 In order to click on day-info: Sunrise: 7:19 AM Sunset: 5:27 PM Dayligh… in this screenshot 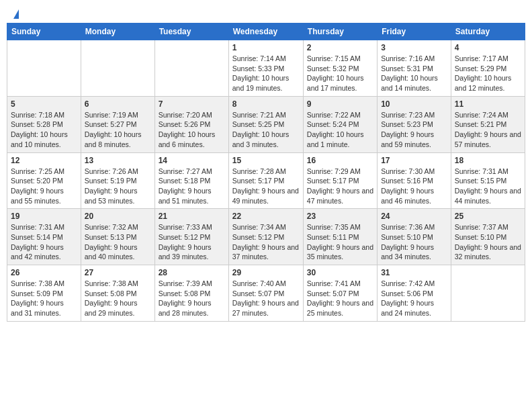, I will do `click(118, 130)`.